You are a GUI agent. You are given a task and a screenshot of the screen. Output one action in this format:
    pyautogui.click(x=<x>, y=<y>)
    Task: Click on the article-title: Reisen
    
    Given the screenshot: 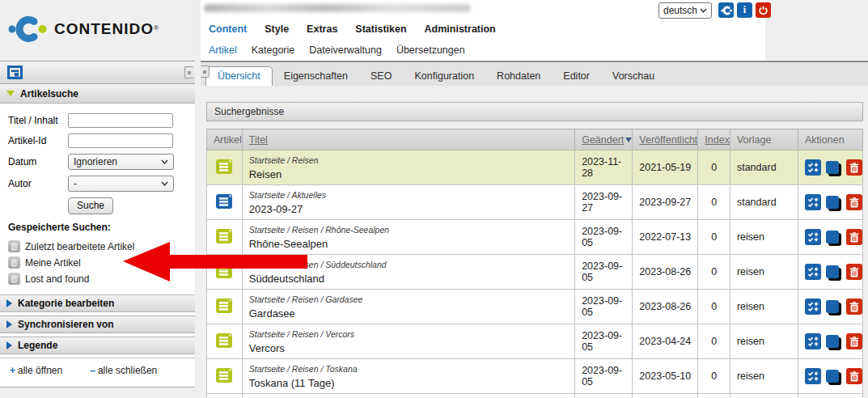 What is the action you would take?
    pyautogui.click(x=412, y=175)
    